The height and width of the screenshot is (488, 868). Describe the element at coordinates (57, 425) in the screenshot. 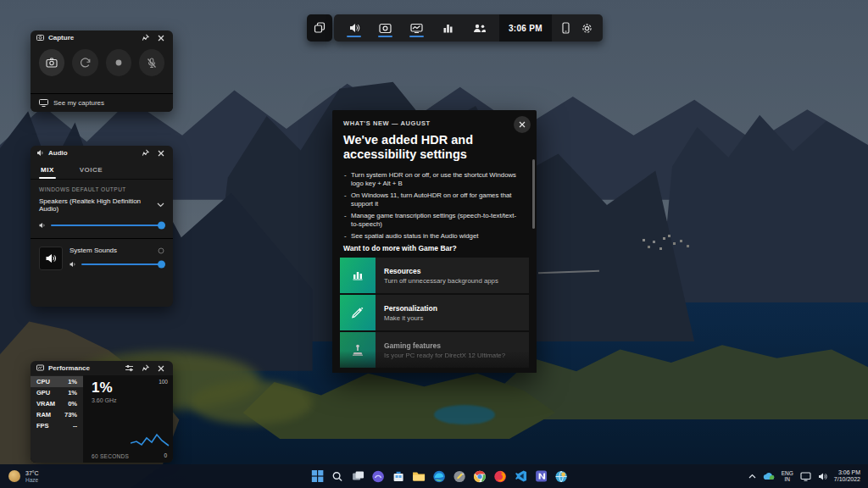

I see `metric-fps: FPS --` at that location.